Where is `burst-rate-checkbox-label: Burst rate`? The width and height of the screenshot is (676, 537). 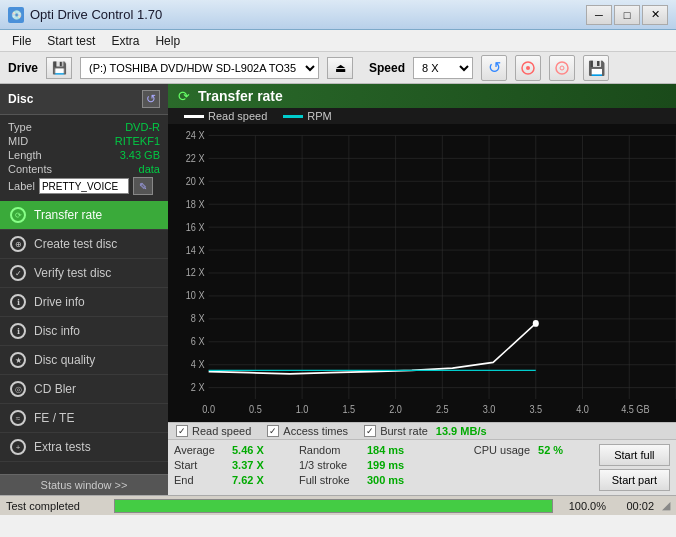 burst-rate-checkbox-label: Burst rate is located at coordinates (404, 431).